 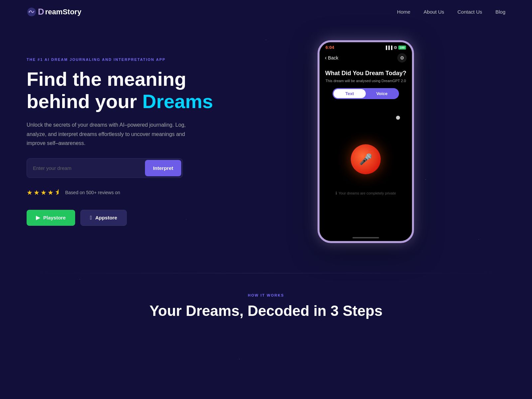 What do you see at coordinates (366, 94) in the screenshot?
I see `phone-mode-toggle: Text Voice` at bounding box center [366, 94].